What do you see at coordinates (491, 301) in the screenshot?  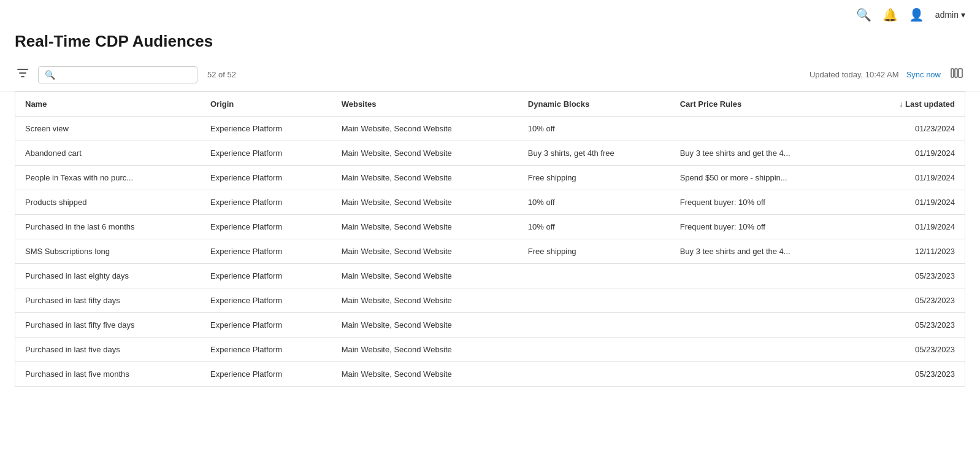 I see `table-row: Purchased in last fifty daysExperience P…` at bounding box center [491, 301].